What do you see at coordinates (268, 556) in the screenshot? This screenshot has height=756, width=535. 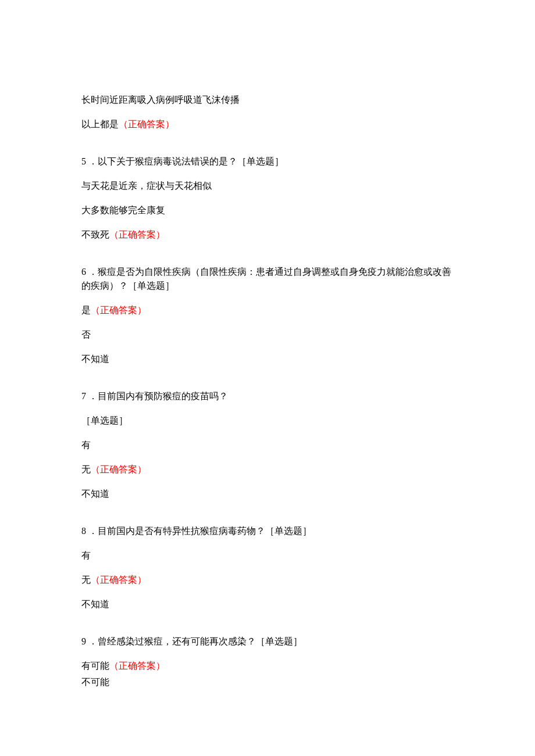 I see `question-8-option-1: 有` at bounding box center [268, 556].